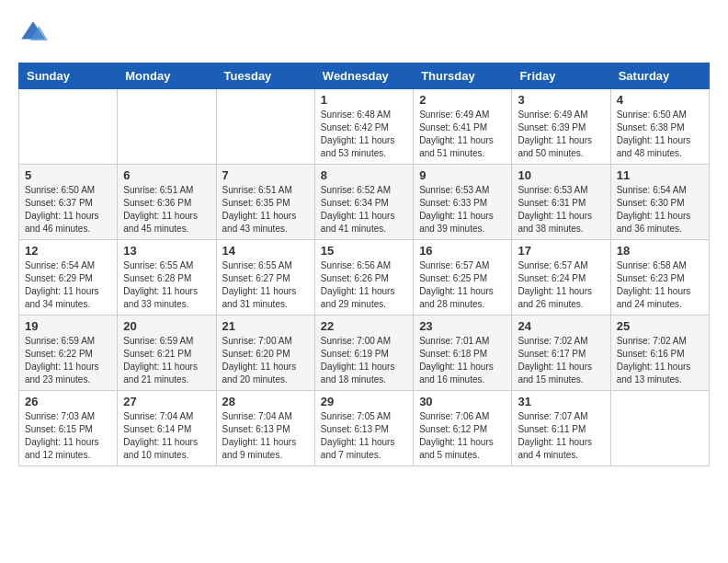 This screenshot has height=563, width=728. What do you see at coordinates (266, 175) in the screenshot?
I see `day-number: 7` at bounding box center [266, 175].